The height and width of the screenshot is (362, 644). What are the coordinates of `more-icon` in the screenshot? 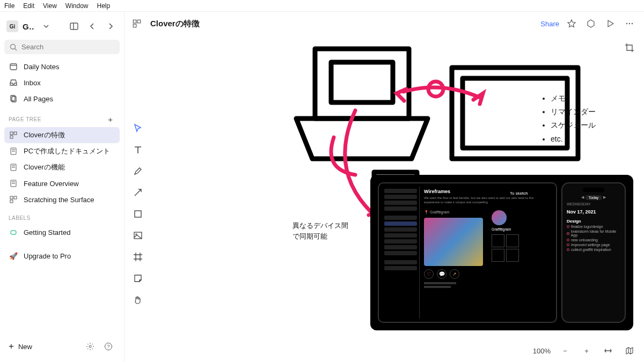 It's located at (630, 24).